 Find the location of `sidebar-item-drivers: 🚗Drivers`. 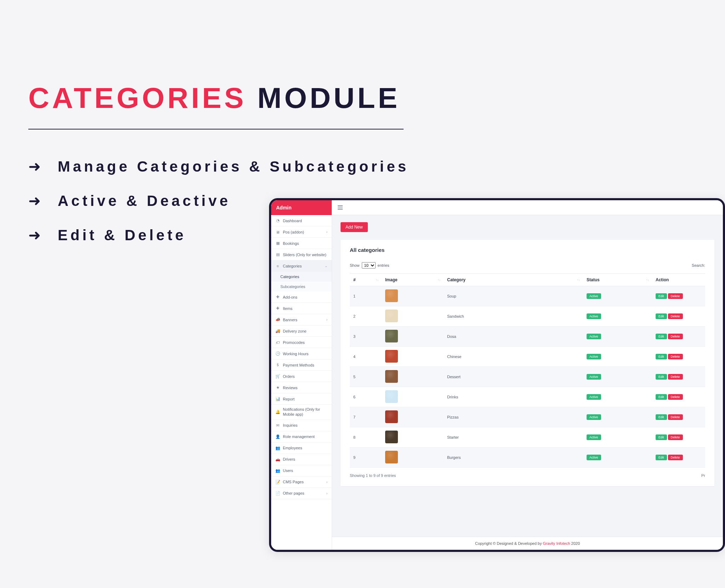

sidebar-item-drivers: 🚗Drivers is located at coordinates (302, 460).